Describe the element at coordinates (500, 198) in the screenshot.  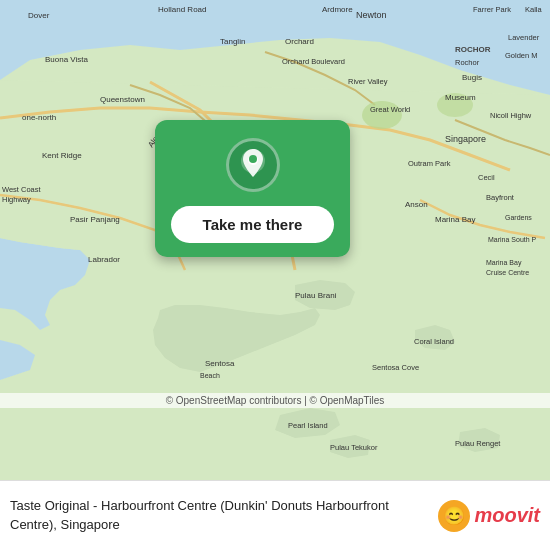
I see `svg-text: Bayfront` at that location.